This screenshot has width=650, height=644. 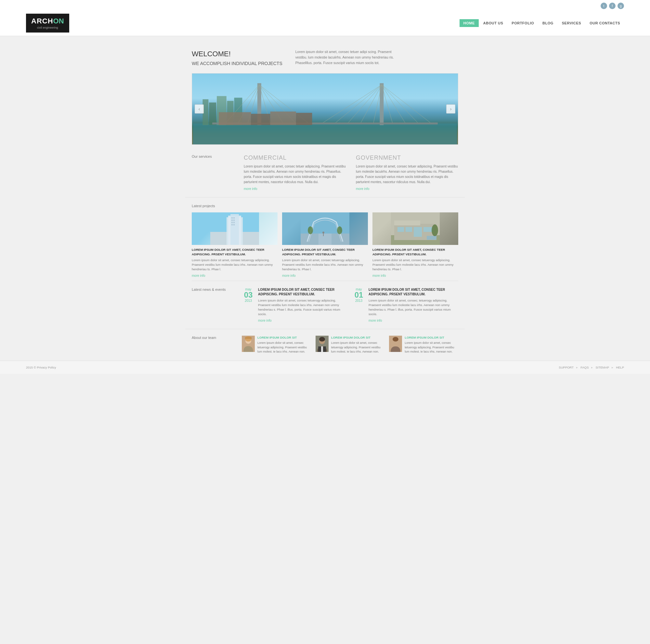 I want to click on team-name-1: LOREM IPSUM DOLOR SIT, so click(x=284, y=338).